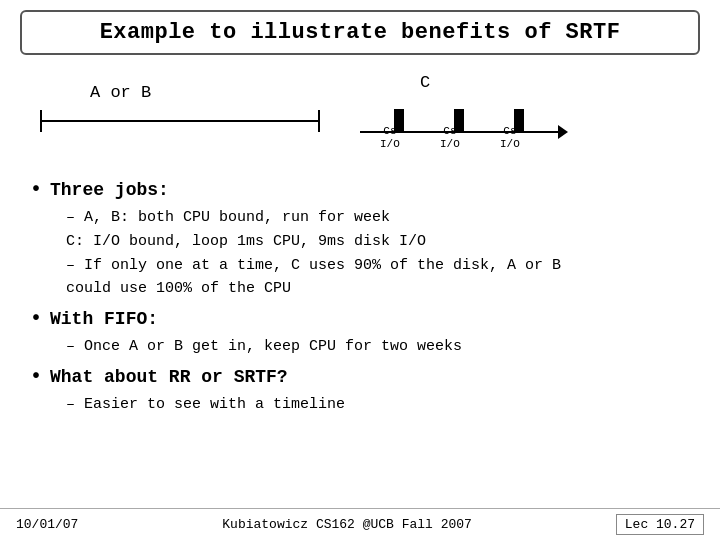 This screenshot has width=720, height=540. I want to click on ab-timeline, so click(180, 121).